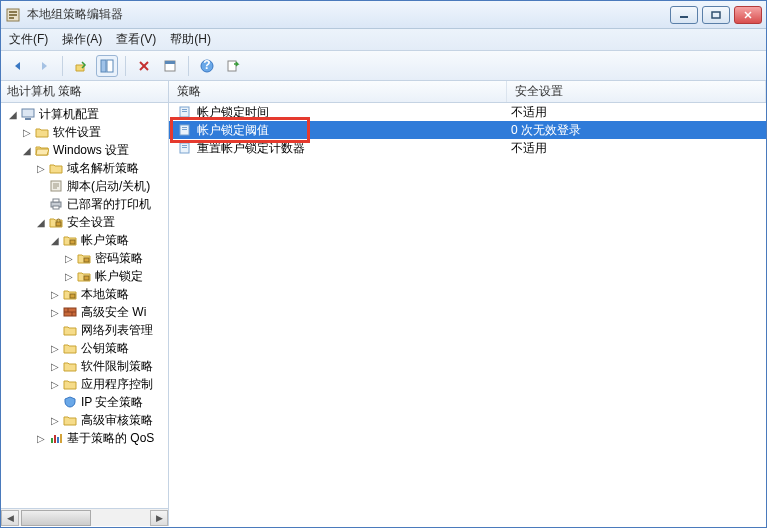 This screenshot has width=767, height=528. What do you see at coordinates (10, 518) in the screenshot?
I see `scroll-left-button: ◀` at bounding box center [10, 518].